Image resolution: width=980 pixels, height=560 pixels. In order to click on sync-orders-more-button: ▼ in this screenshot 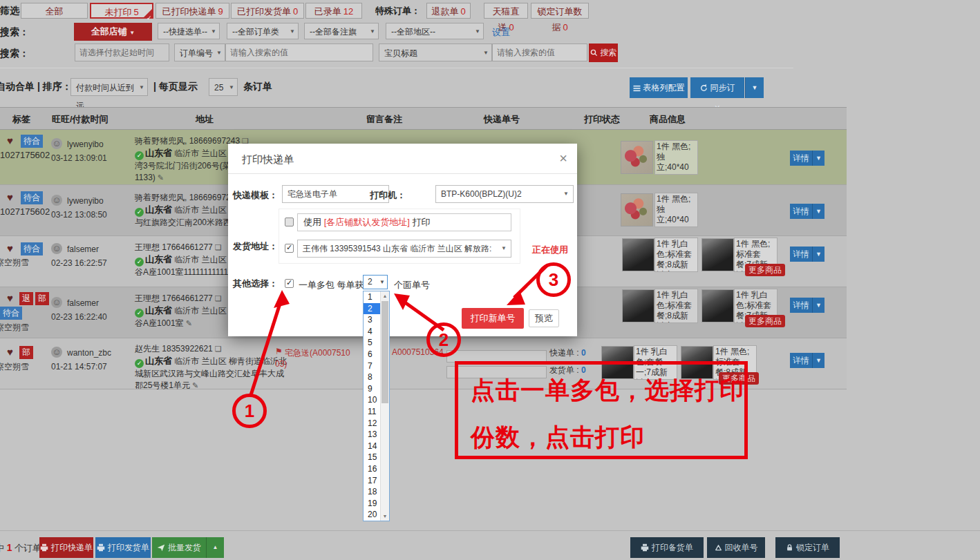, I will do `click(755, 88)`.